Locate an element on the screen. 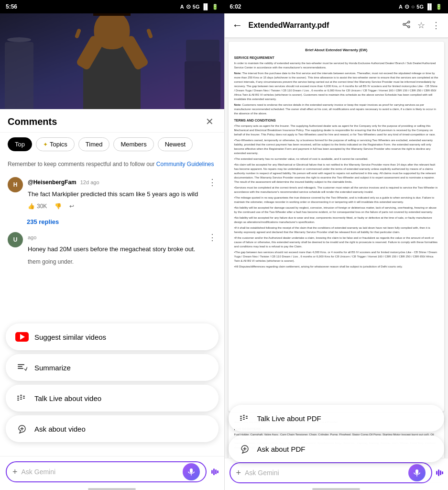 This screenshot has height=490, width=448. gemini-placeholder-right: Ask Gemini is located at coordinates (325, 473).